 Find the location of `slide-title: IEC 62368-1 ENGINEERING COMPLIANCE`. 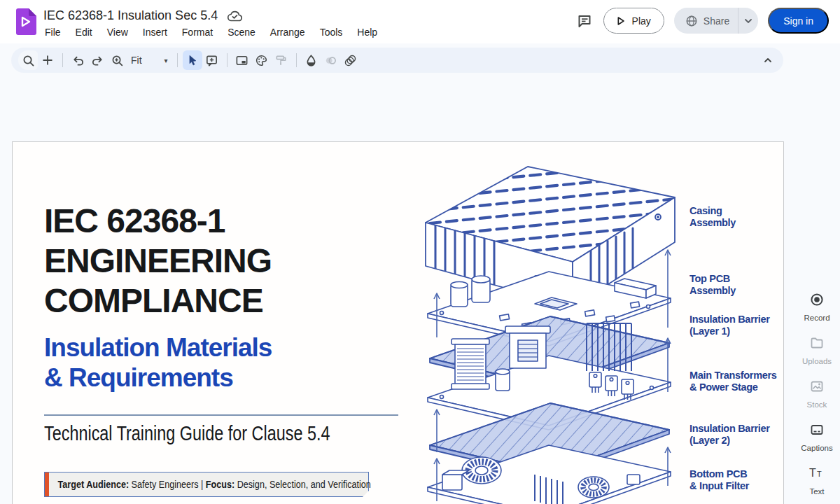

slide-title: IEC 62368-1 ENGINEERING COMPLIANCE is located at coordinates (158, 260).